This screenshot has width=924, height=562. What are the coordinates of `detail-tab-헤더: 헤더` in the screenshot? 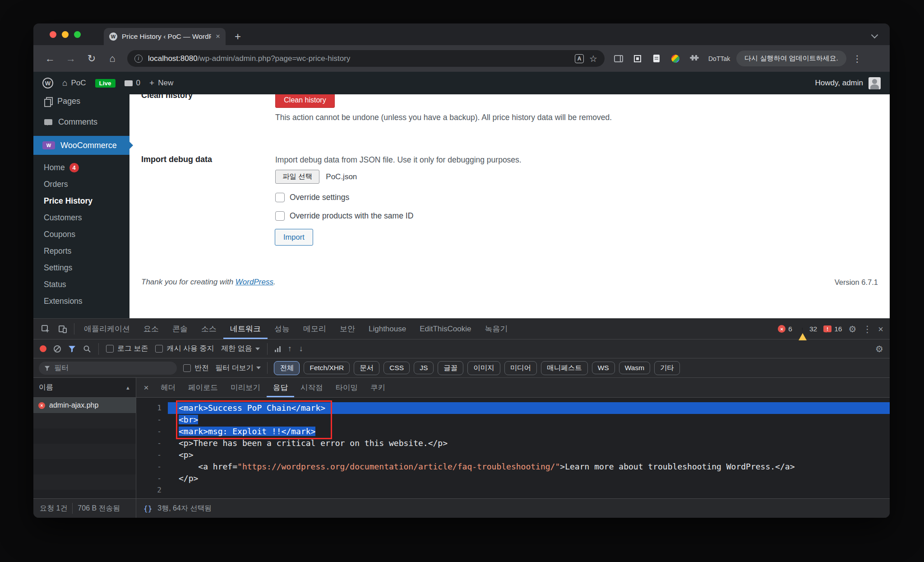 It's located at (168, 387).